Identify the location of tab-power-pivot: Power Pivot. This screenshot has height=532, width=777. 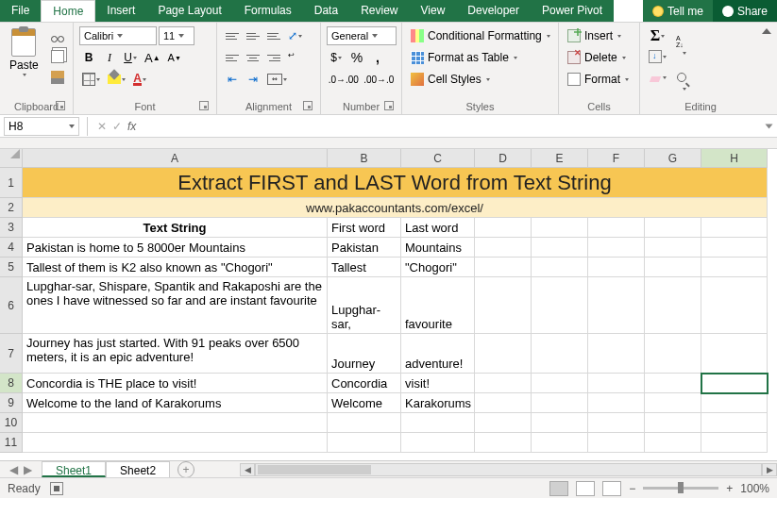
(572, 11).